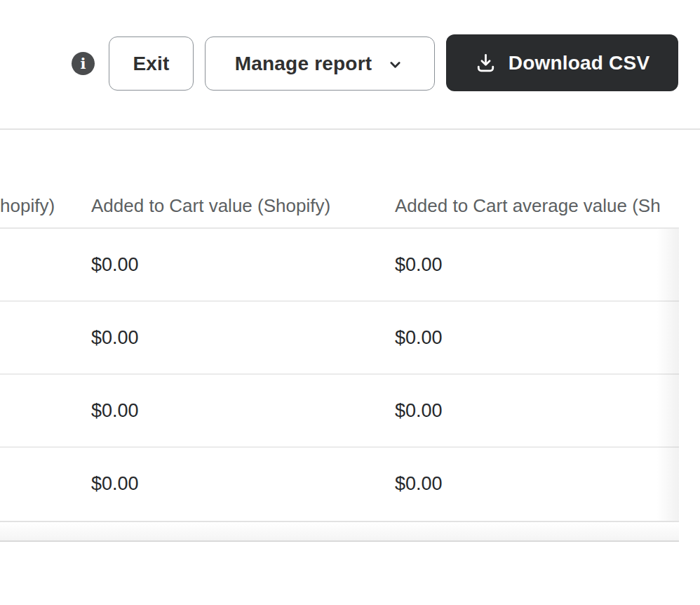  What do you see at coordinates (151, 64) in the screenshot?
I see `exit-button-label: Exit` at bounding box center [151, 64].